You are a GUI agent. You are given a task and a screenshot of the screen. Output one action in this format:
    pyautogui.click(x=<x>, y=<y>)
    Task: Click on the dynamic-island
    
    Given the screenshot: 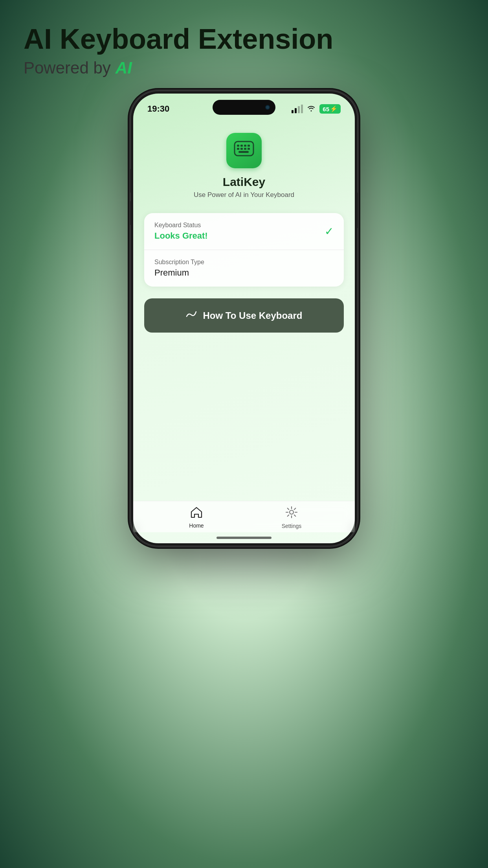 What is the action you would take?
    pyautogui.click(x=244, y=107)
    